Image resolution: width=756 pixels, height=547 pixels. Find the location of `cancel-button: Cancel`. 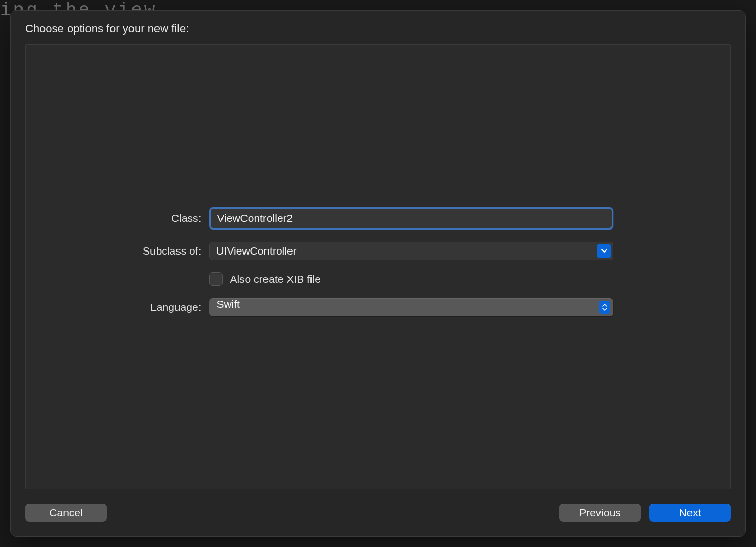

cancel-button: Cancel is located at coordinates (66, 513).